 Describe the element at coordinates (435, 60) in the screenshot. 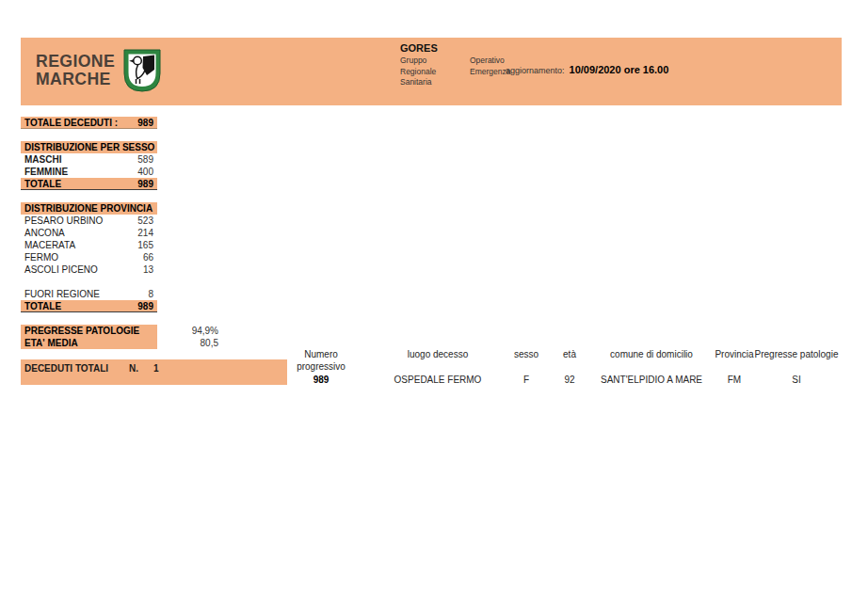

I see `gores-word-gruppo: Gruppo` at that location.